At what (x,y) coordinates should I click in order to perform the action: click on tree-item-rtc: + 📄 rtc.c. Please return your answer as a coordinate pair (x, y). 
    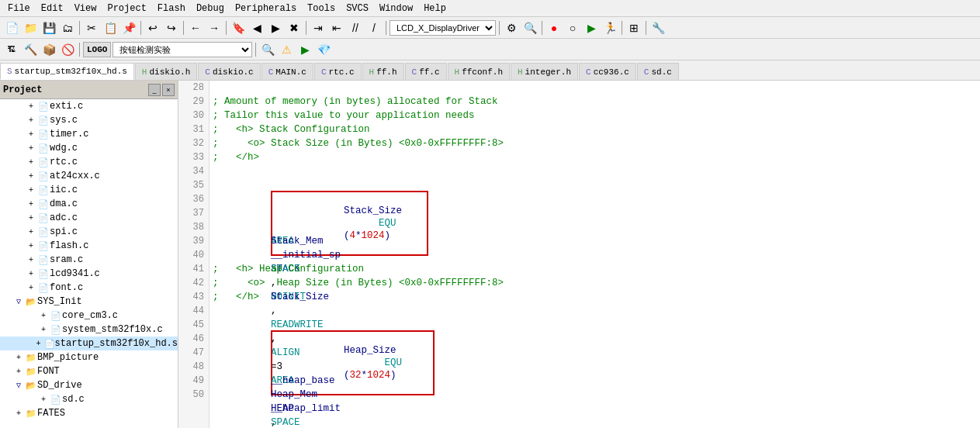
    Looking at the image, I should click on (88, 162).